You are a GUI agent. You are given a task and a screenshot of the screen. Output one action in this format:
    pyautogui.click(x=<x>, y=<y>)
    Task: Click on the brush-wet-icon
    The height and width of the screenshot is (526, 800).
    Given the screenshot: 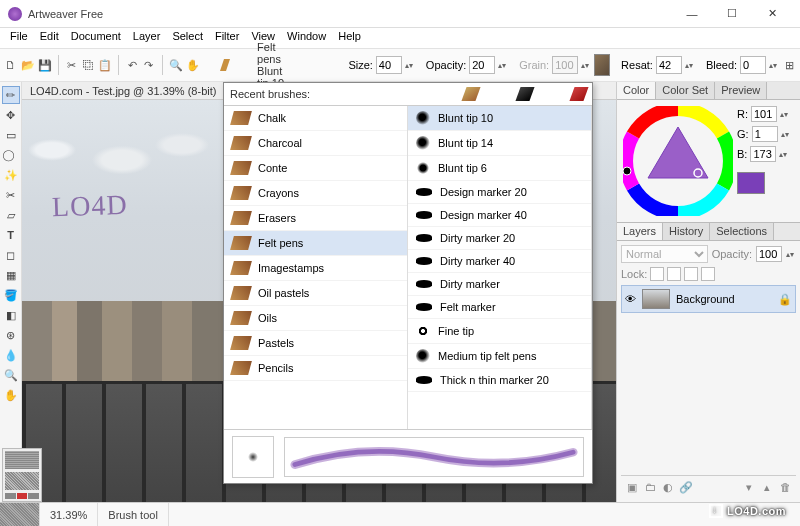 What is the action you would take?
    pyautogui.click(x=578, y=94)
    